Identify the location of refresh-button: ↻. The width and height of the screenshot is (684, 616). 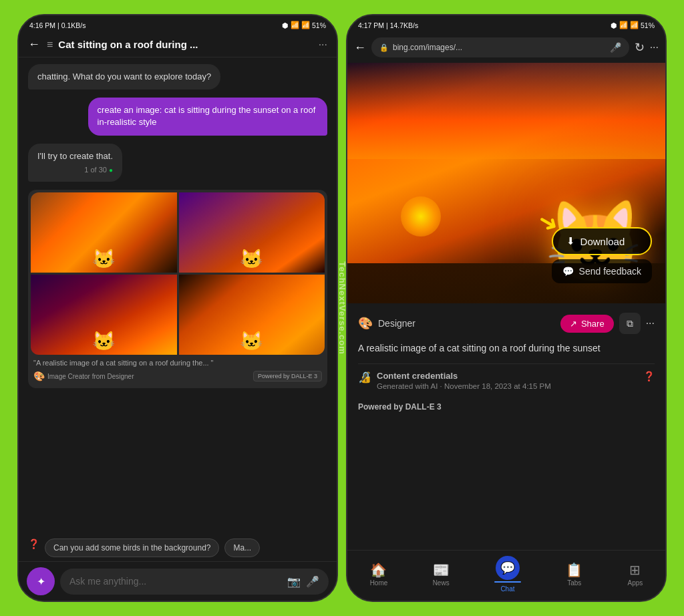
(640, 47).